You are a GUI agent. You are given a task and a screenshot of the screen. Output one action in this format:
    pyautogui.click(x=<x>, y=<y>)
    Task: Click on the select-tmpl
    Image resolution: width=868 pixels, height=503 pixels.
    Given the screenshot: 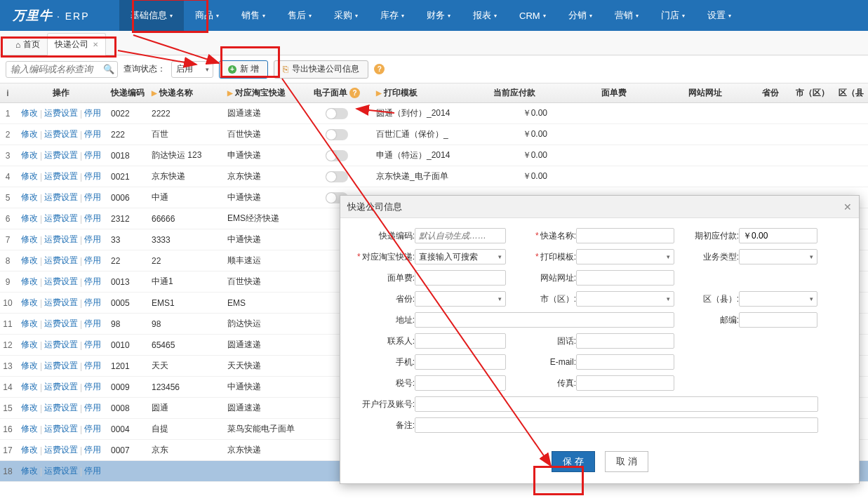 What is the action you would take?
    pyautogui.click(x=625, y=257)
    